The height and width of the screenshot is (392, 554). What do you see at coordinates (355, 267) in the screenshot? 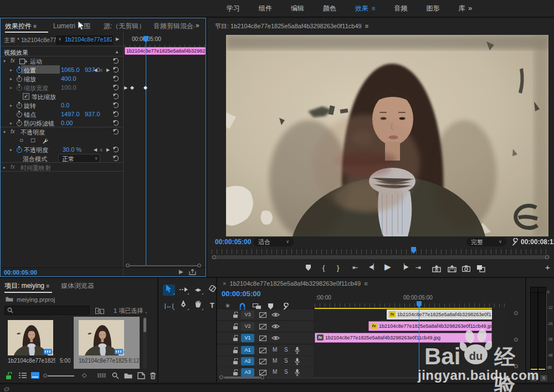
I see `go-to-in-button: ⇤` at bounding box center [355, 267].